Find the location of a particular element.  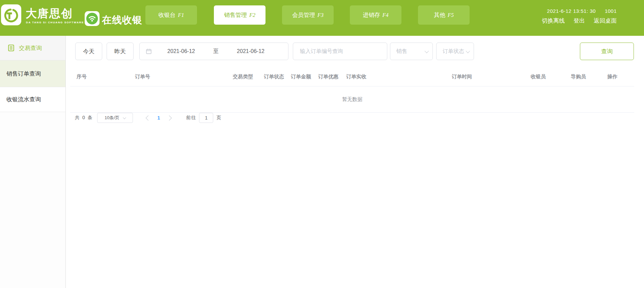

switch-offline-link: 切换离线 is located at coordinates (553, 21).